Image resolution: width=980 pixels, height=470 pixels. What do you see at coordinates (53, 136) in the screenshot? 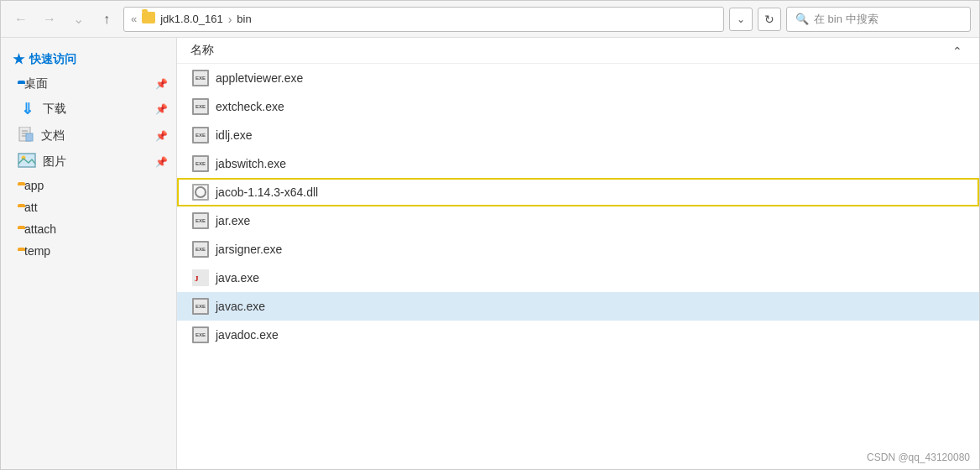
I see `sidebar-item-label: 文档` at bounding box center [53, 136].